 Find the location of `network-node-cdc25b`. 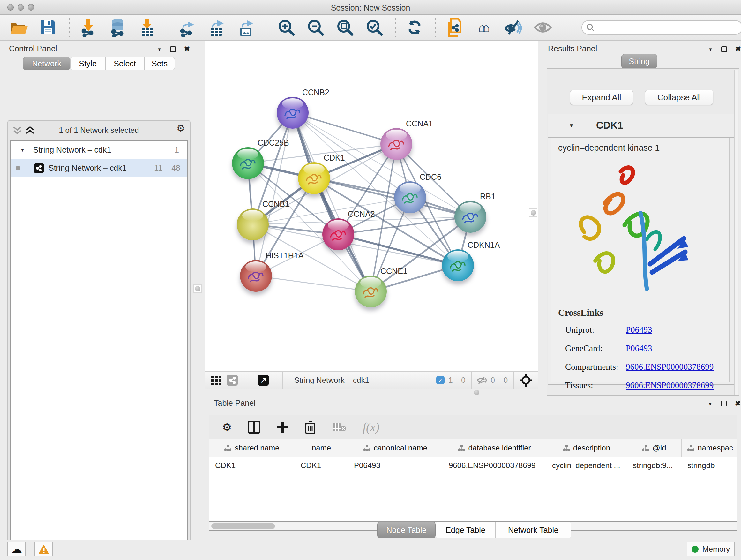

network-node-cdc25b is located at coordinates (248, 163).